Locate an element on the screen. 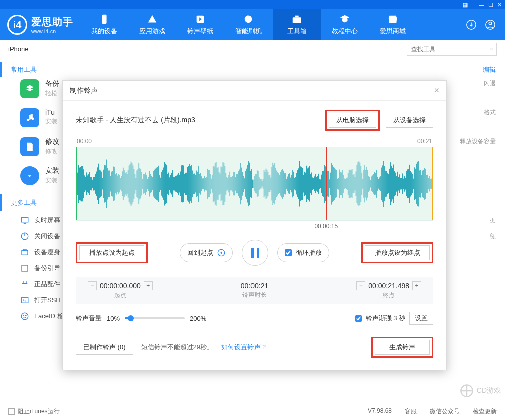 The width and height of the screenshot is (505, 420). start-label: 起点 is located at coordinates (120, 295).